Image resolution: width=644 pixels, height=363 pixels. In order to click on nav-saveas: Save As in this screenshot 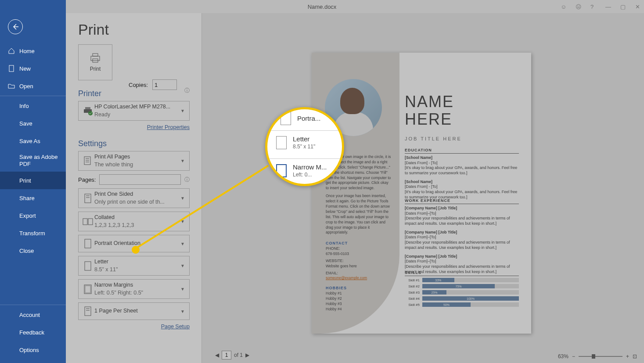, I will do `click(33, 141)`.